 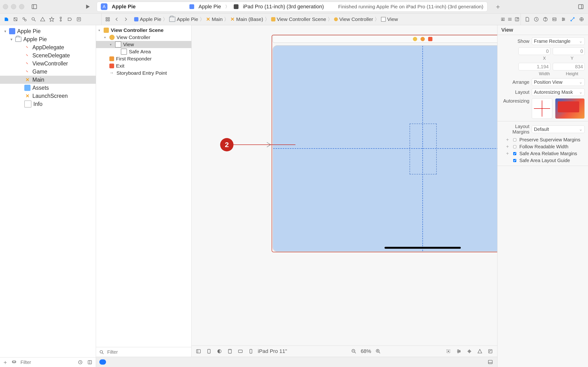 What do you see at coordinates (151, 19) in the screenshot?
I see `crumb-project: Apple Pie` at bounding box center [151, 19].